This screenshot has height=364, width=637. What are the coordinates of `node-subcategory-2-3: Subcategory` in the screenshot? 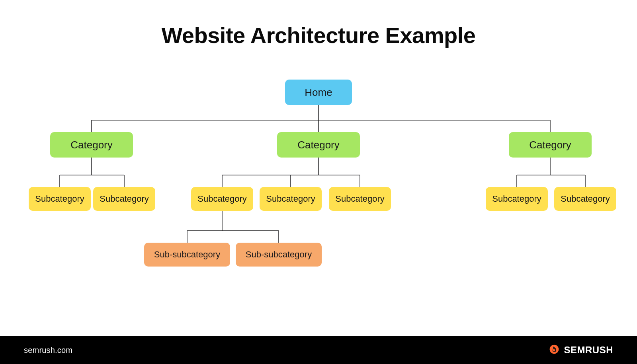 It's located at (360, 199).